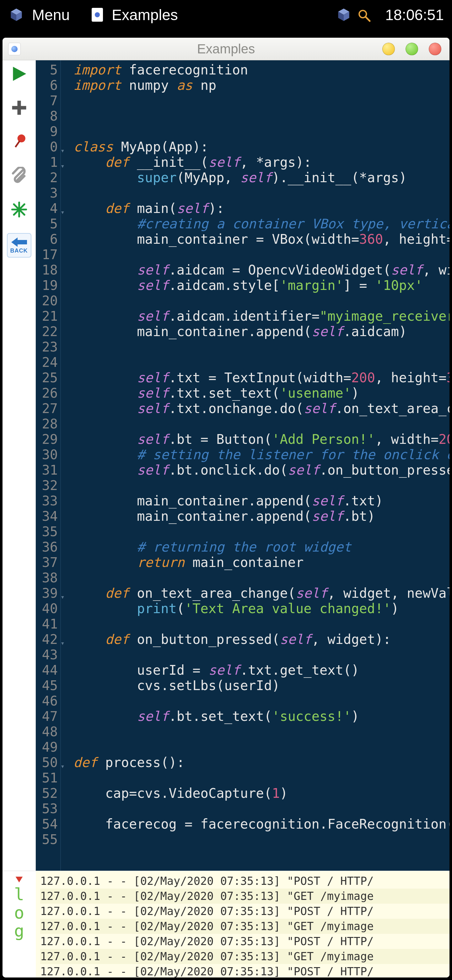 The image size is (452, 980). Describe the element at coordinates (262, 501) in the screenshot. I see `code-line: main_container.append(self.txt)` at that location.